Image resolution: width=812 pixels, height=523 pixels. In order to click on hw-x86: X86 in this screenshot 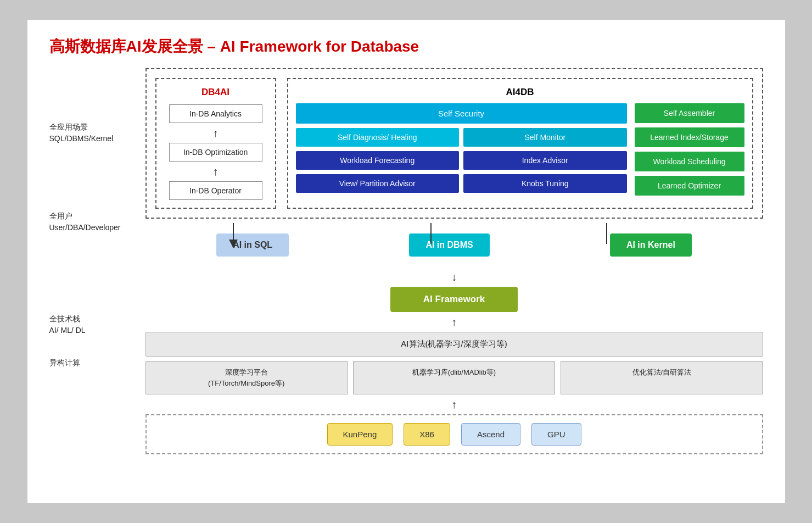, I will do `click(427, 434)`.